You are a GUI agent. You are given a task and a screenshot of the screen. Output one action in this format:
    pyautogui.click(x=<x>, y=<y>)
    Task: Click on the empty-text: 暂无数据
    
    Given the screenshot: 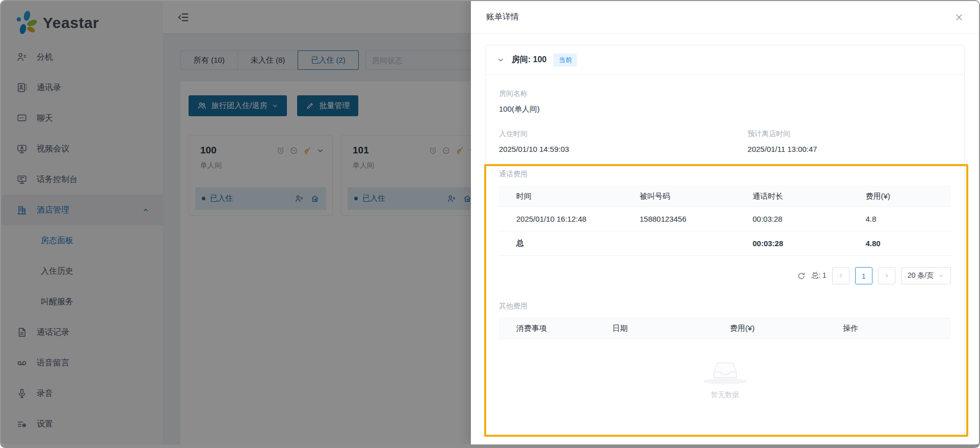 What is the action you would take?
    pyautogui.click(x=725, y=395)
    